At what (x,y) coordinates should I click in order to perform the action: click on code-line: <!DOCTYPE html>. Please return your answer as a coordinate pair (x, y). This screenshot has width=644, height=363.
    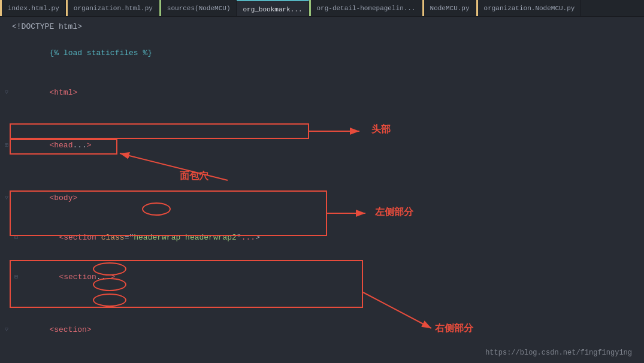
    Looking at the image, I should click on (322, 27).